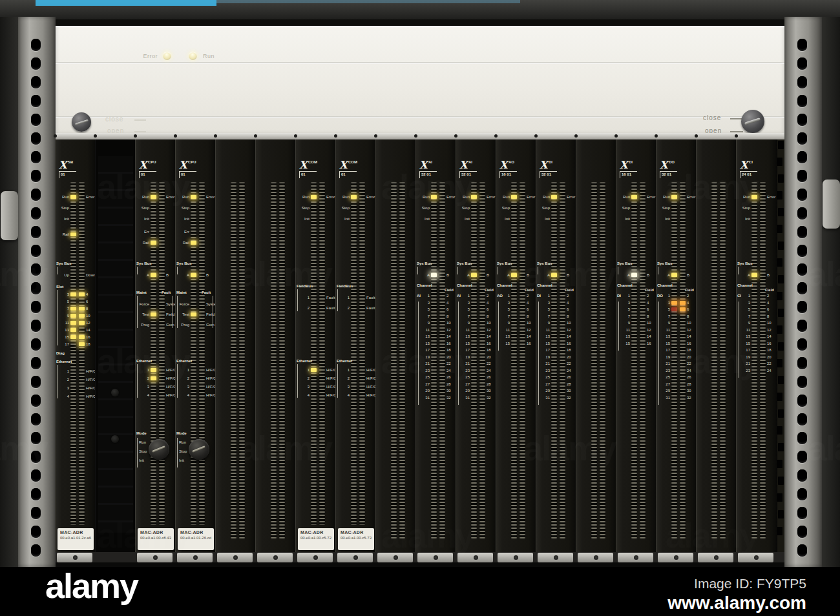 The height and width of the screenshot is (616, 840). I want to click on status-label: Error, so click(211, 198).